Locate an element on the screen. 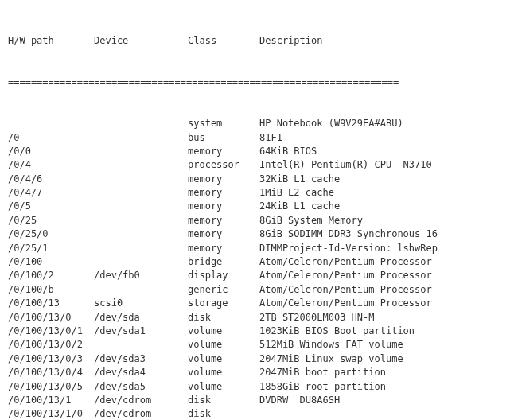 Image resolution: width=514 pixels, height=420 pixels. header-description: Description is located at coordinates (291, 41).